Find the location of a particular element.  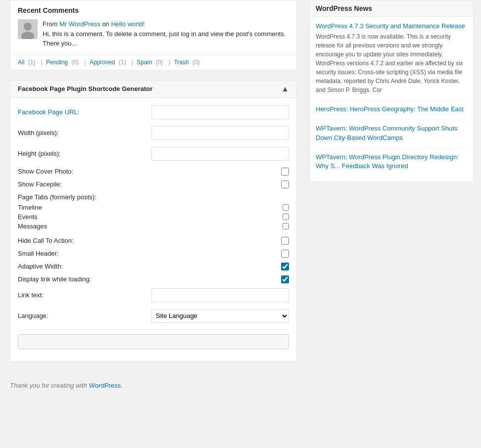

width-row: Width (pixels): is located at coordinates (153, 133).